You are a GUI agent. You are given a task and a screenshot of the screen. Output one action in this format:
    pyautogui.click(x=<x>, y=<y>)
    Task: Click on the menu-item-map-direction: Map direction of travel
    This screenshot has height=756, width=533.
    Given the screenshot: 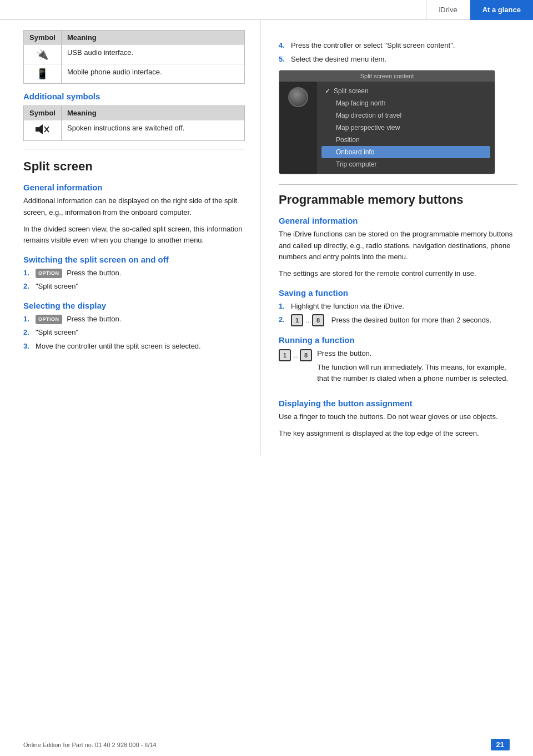 What is the action you would take?
    pyautogui.click(x=406, y=115)
    